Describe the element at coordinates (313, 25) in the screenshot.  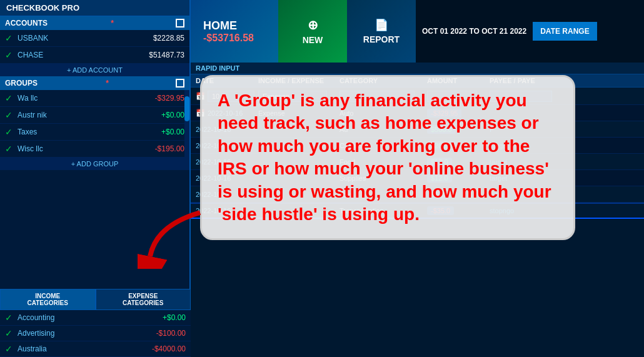
I see `plus-icon: ⊕` at that location.